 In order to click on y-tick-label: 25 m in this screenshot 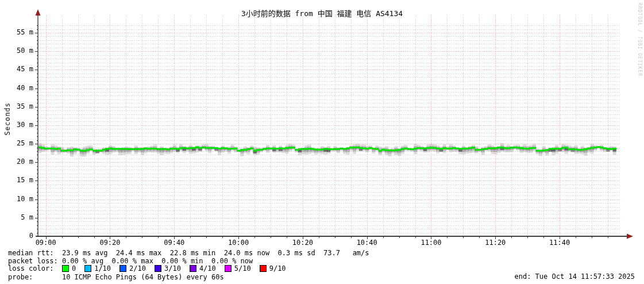, I will do `click(17, 144)`.